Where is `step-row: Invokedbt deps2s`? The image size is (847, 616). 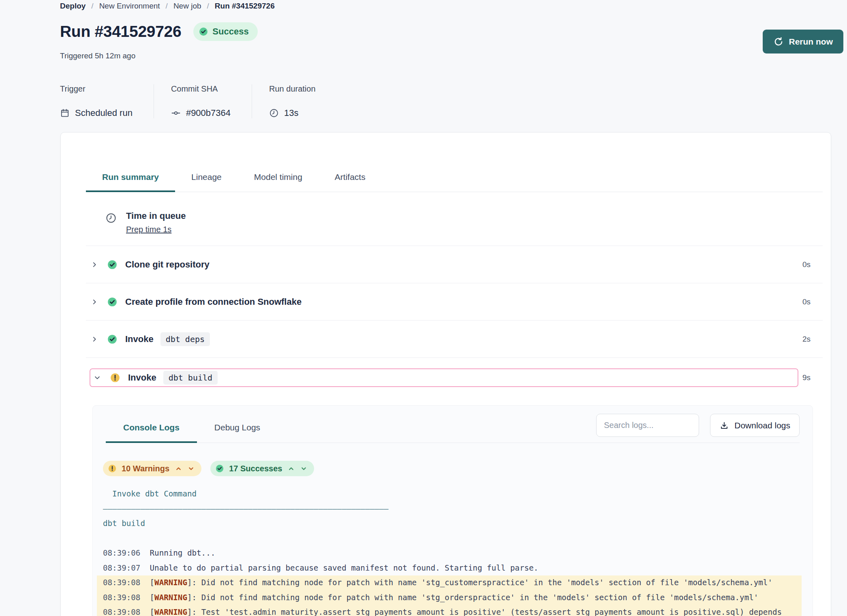 step-row: Invokedbt deps2s is located at coordinates (454, 339).